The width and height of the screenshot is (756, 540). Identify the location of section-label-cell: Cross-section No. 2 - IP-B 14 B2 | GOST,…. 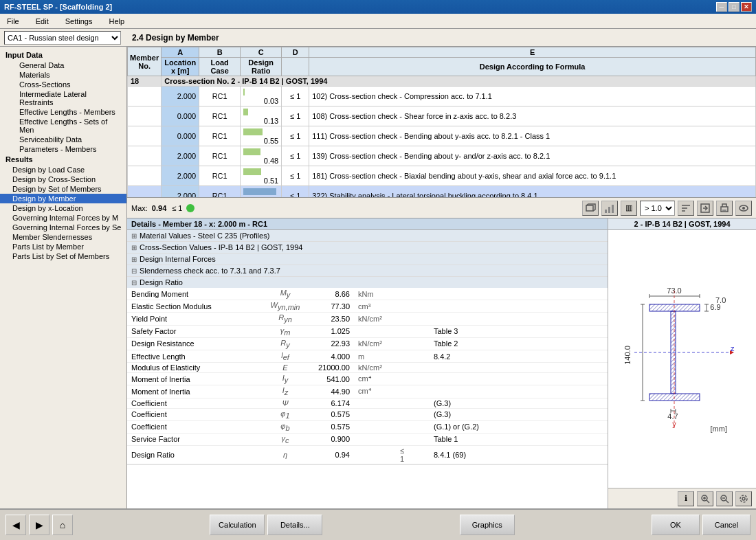
(459, 81).